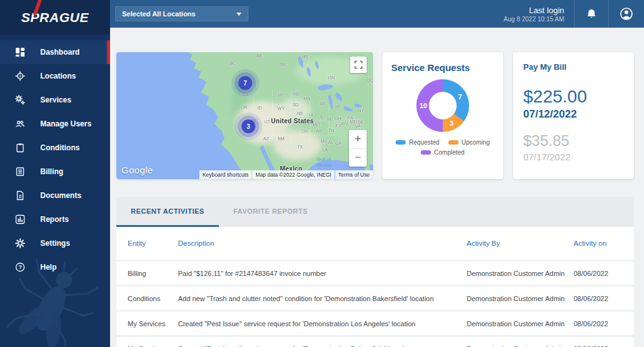 Image resolution: width=644 pixels, height=347 pixels. Describe the element at coordinates (282, 138) in the screenshot. I see `map-region-label: NM` at that location.